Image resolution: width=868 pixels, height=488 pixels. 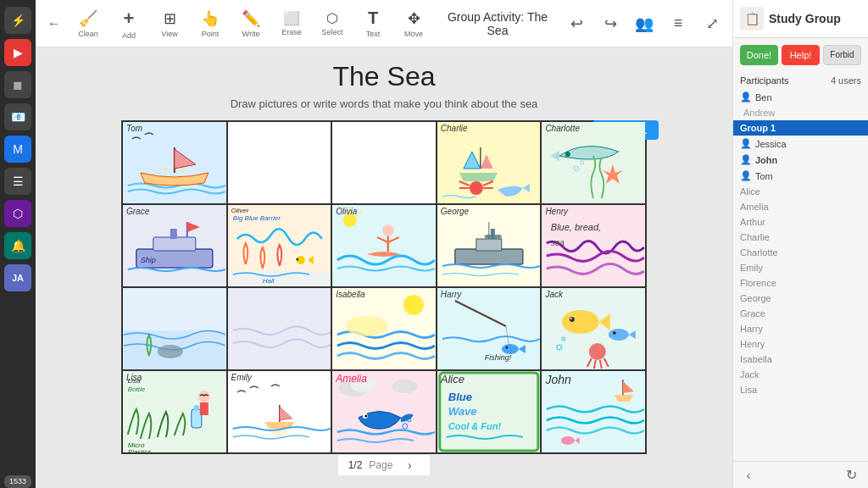 I want to click on tool-text: T Text, so click(x=373, y=24).